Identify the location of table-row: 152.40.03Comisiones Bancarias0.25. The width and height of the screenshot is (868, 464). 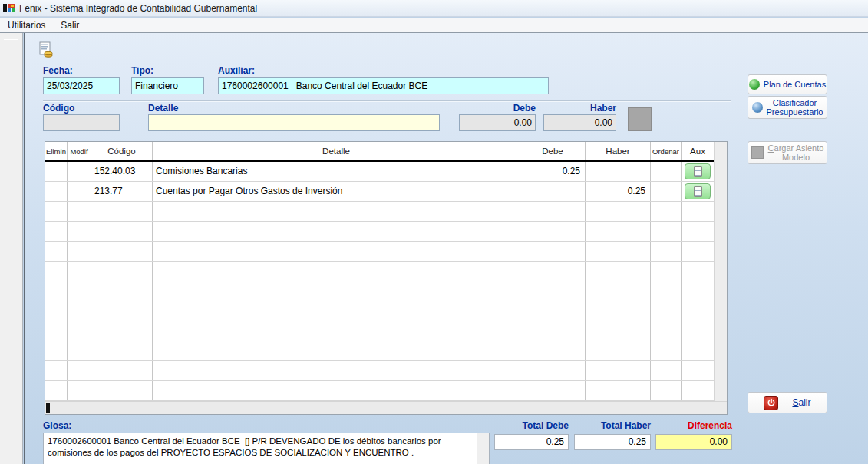
(380, 172).